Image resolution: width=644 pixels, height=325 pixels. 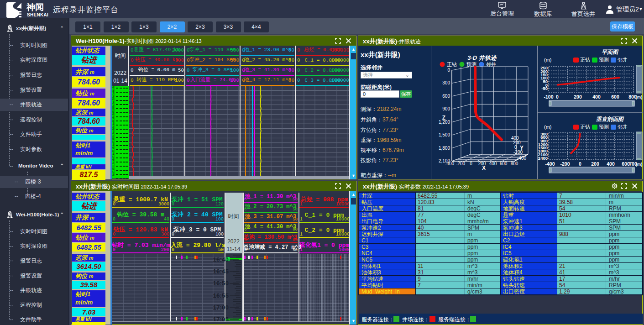 What do you see at coordinates (483, 58) in the screenshot?
I see `svg-text: 3-D 井轨迹` at bounding box center [483, 58].